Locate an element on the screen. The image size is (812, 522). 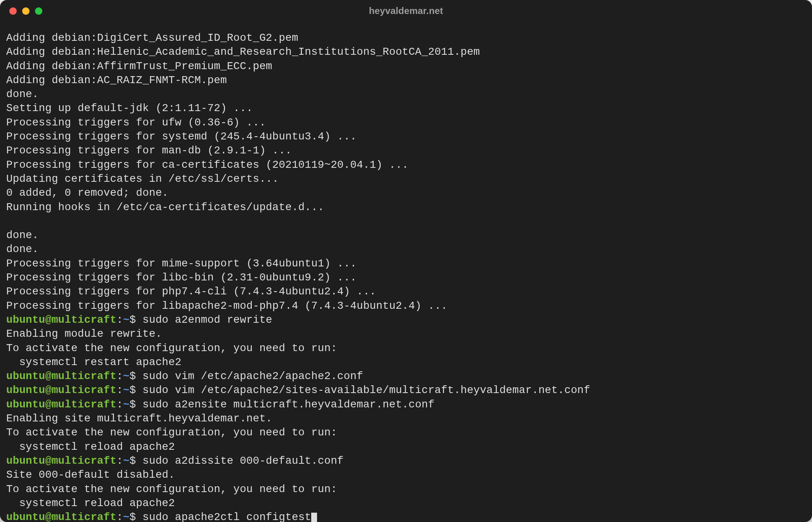
cursor-icon is located at coordinates (314, 517).